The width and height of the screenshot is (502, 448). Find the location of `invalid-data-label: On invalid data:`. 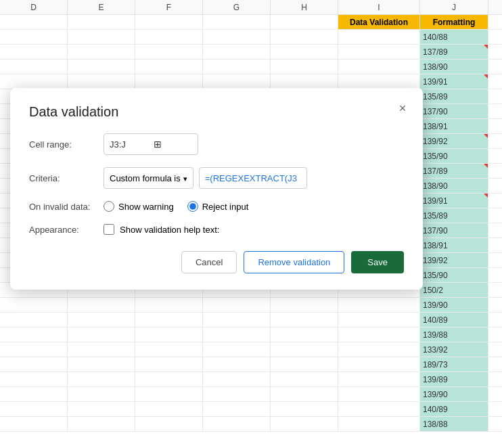

invalid-data-label: On invalid data: is located at coordinates (66, 207).